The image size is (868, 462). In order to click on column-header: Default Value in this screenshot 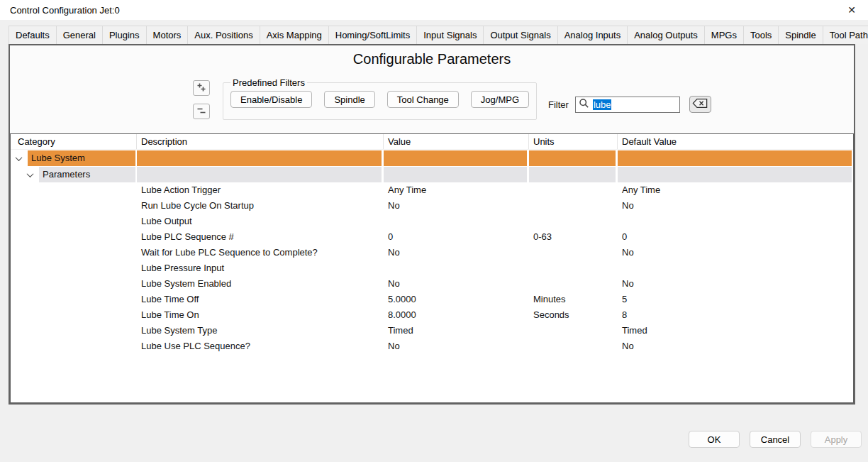, I will do `click(735, 142)`.